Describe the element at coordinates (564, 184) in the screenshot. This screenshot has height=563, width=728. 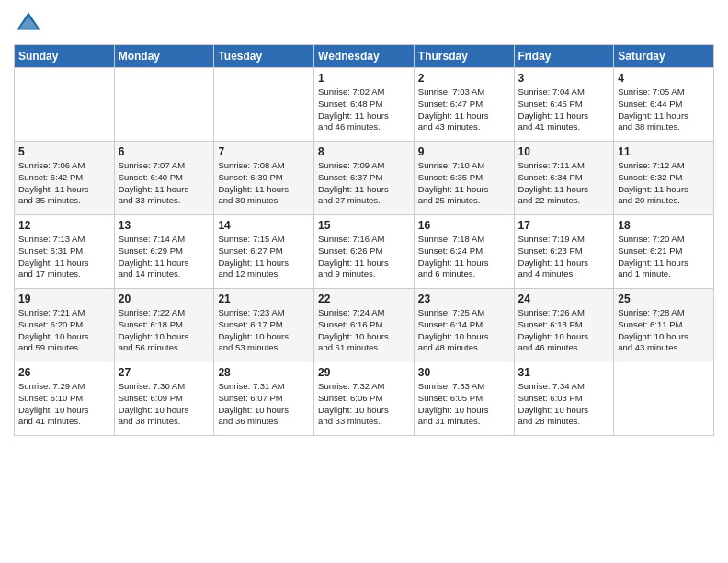
I see `day-info: Sunrise: 7:11 AM Sunset: 6:34 PM Dayligh…` at that location.